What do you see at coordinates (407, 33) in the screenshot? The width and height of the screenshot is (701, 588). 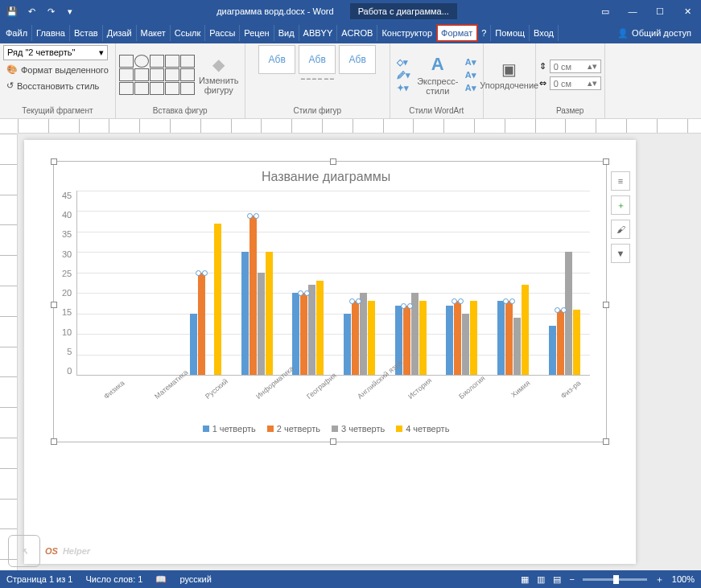 I see `tab-конструктор: Конструктор` at bounding box center [407, 33].